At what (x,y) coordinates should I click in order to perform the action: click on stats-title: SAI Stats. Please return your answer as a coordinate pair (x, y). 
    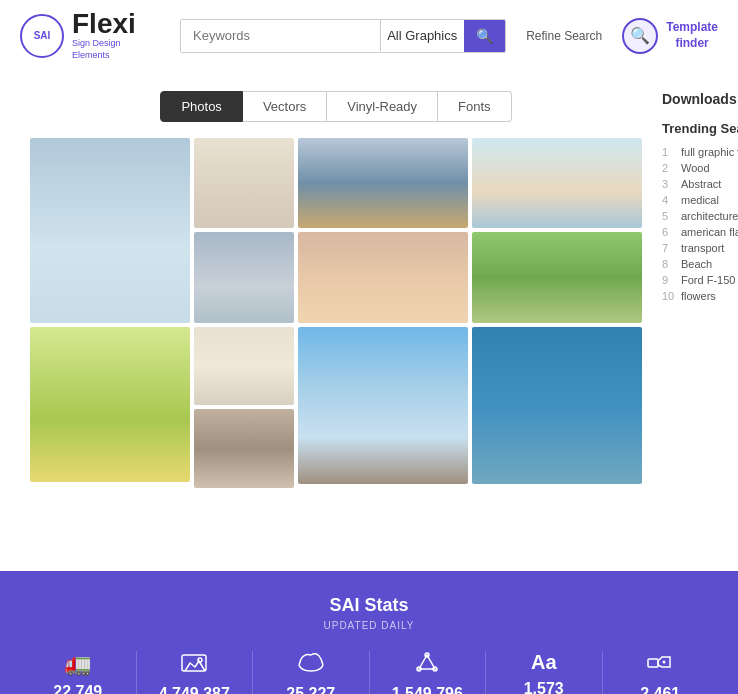
    Looking at the image, I should click on (369, 606).